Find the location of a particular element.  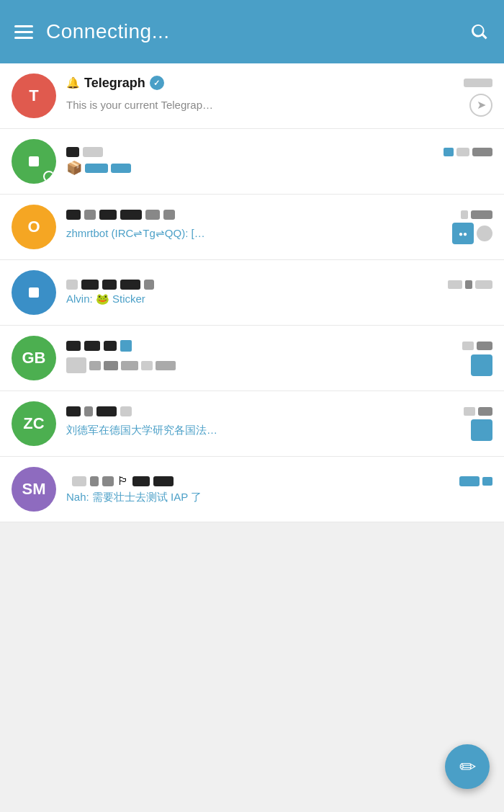

preview-row: 📦 is located at coordinates (99, 168).